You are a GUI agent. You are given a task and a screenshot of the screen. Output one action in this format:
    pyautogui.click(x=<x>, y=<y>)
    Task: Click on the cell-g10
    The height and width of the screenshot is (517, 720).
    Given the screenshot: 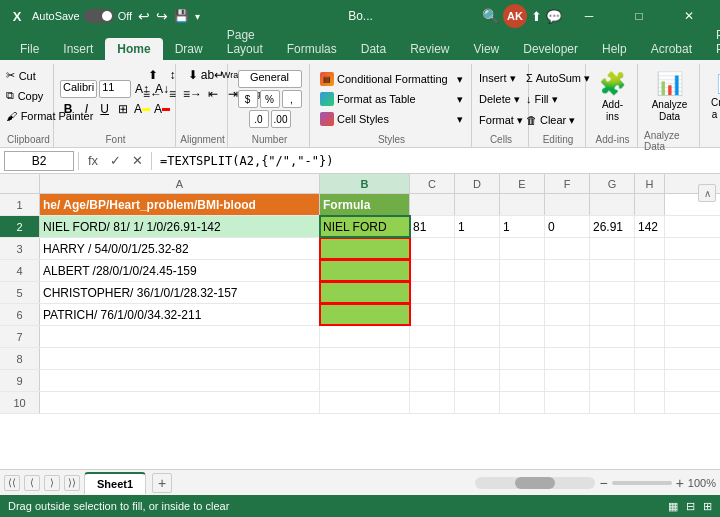 What is the action you would take?
    pyautogui.click(x=612, y=402)
    